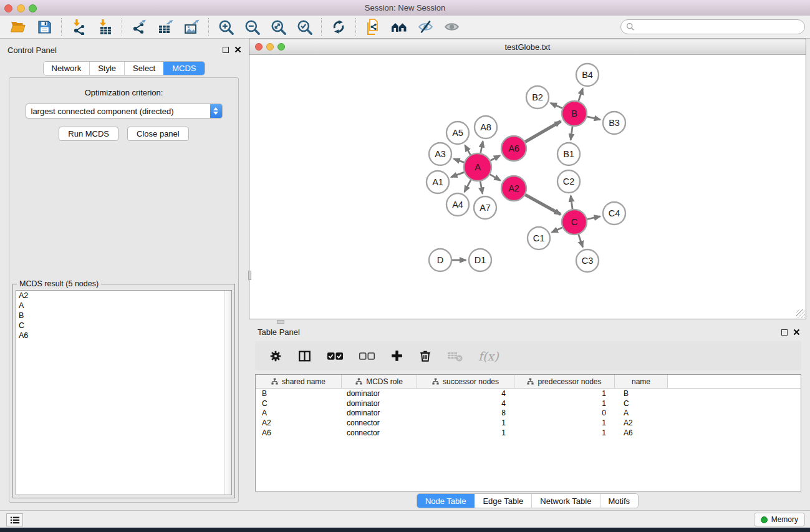 This screenshot has height=532, width=810. I want to click on table-row: Cdominator41C, so click(528, 404).